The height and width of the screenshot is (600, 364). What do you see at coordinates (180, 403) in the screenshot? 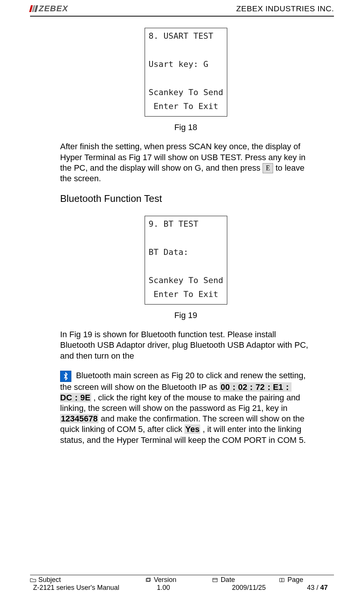
I see `para2-b: , click the right key of the mouse to ma…` at bounding box center [180, 403].